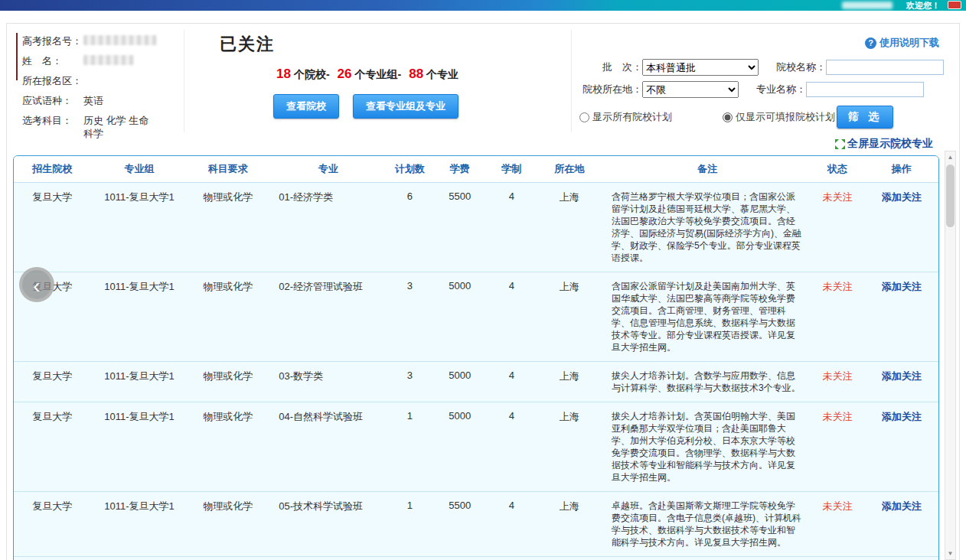 The image size is (966, 560). I want to click on cell-note: 国家示范性微电子学院。部分专业课程英语授课。, so click(707, 558).